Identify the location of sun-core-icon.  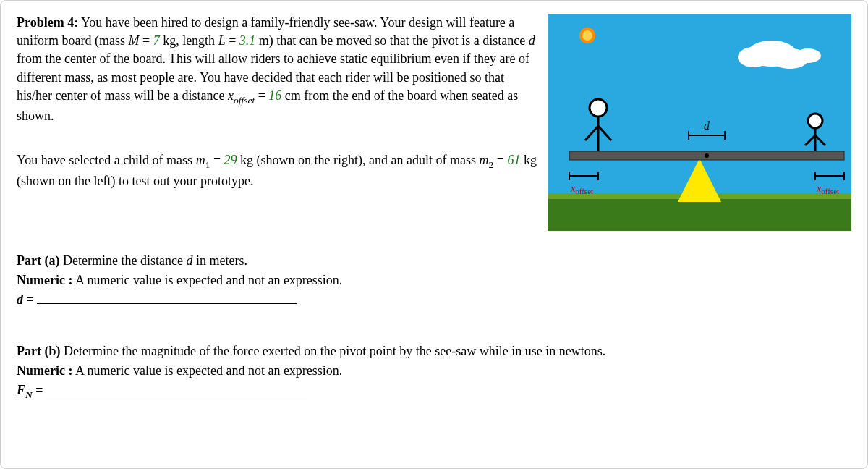
(587, 35).